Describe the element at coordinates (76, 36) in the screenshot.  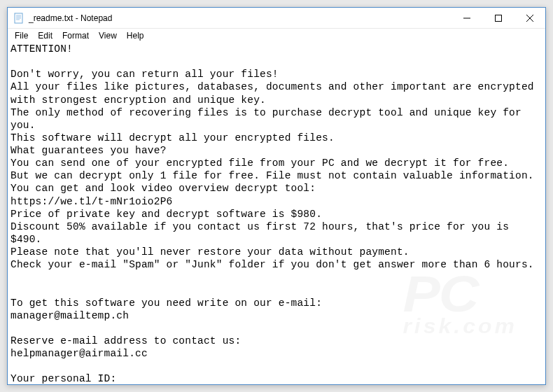
I see `menu-format: Format` at that location.